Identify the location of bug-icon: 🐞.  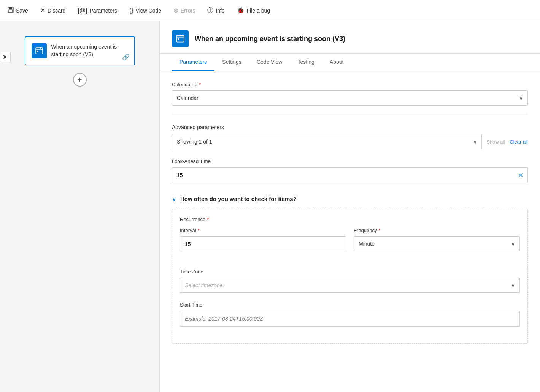
(241, 11).